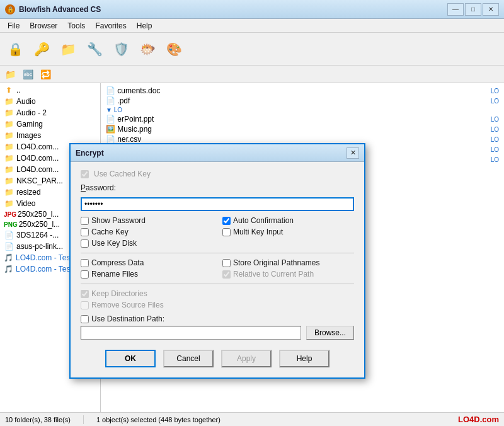 The image size is (504, 426). I want to click on nav-btn-1: 📁, so click(10, 74).